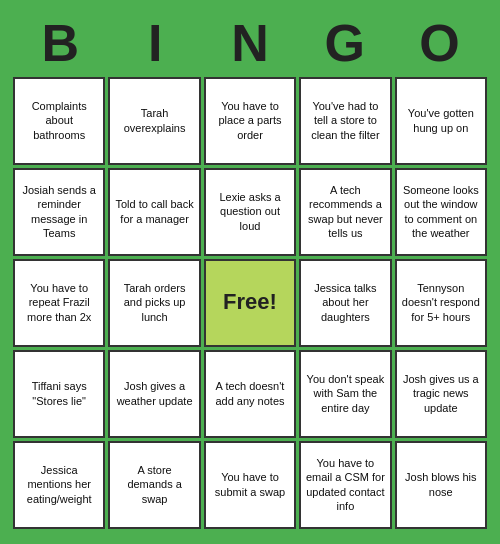  I want to click on bingo-cell-10: You have to repeat Frazil more than 2x, so click(59, 303).